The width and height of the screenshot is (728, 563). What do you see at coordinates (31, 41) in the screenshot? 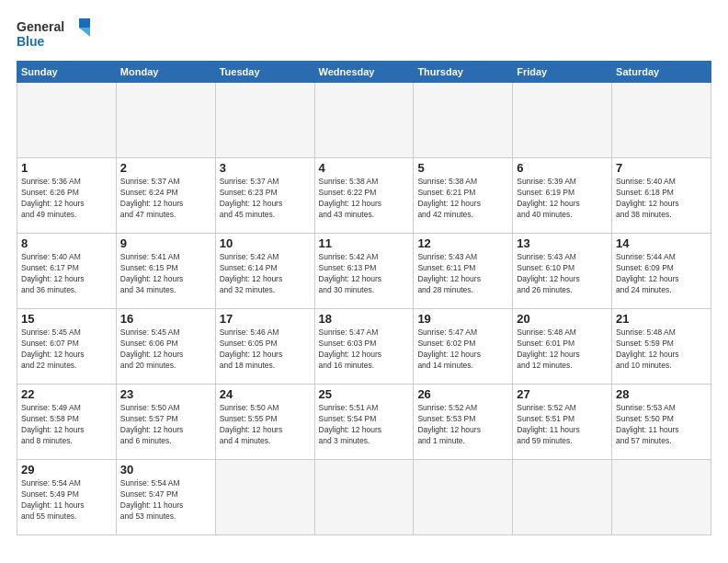
I see `svg-text: Blue` at bounding box center [31, 41].